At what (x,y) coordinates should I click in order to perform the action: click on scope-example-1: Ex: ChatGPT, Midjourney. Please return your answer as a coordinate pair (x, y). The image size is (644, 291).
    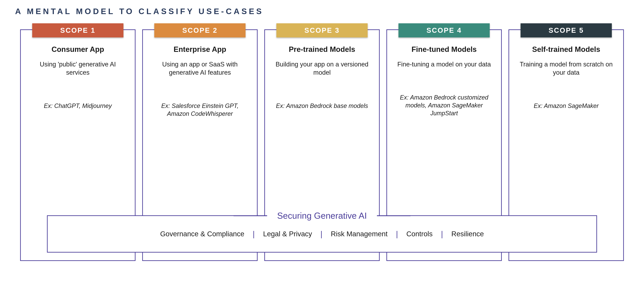
    Looking at the image, I should click on (78, 106).